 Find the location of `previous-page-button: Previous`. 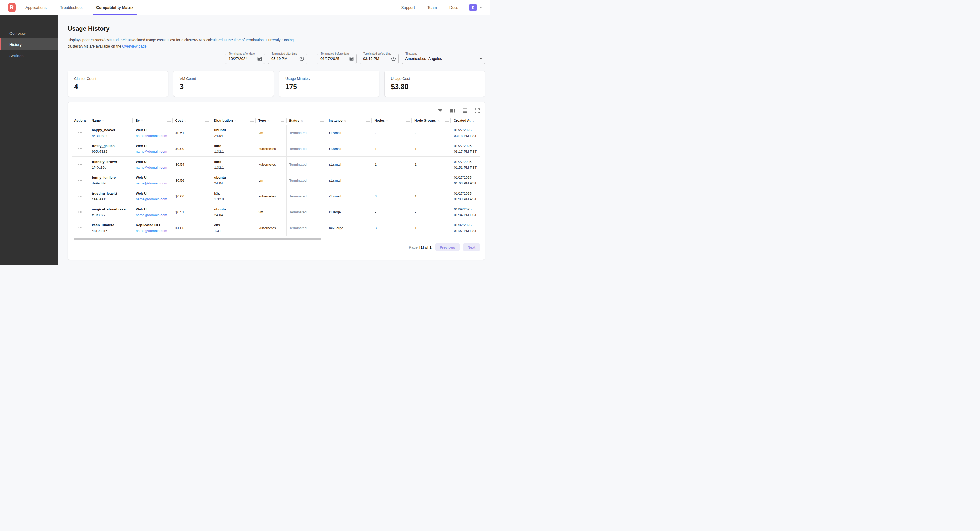

previous-page-button: Previous is located at coordinates (447, 247).